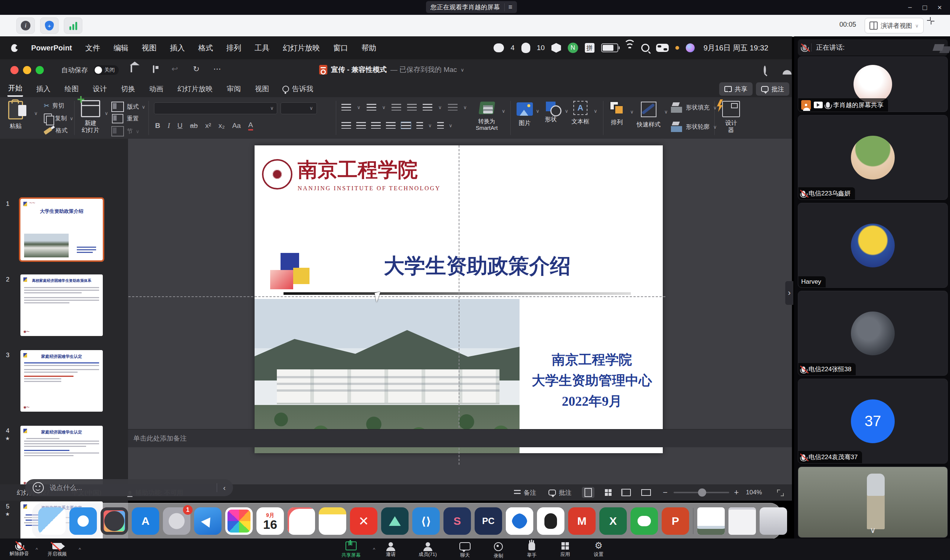  Describe the element at coordinates (346, 125) in the screenshot. I see `align-left-icon` at that location.